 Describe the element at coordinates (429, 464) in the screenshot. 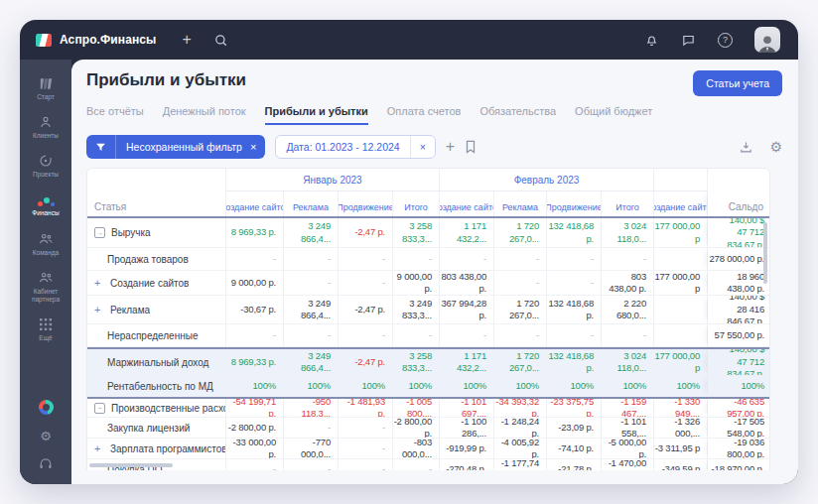

I see `table-row-software-purchase: Покупка ПО - - - - -270,48 р. -1 177,74 …` at that location.